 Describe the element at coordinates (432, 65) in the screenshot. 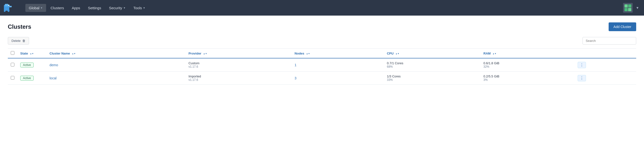

I see `row-cpu: 0.7/1 Cores 68%` at that location.